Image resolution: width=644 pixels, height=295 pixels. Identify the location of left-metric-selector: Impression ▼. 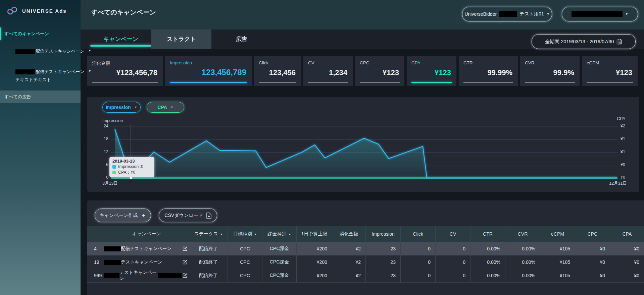
(121, 107).